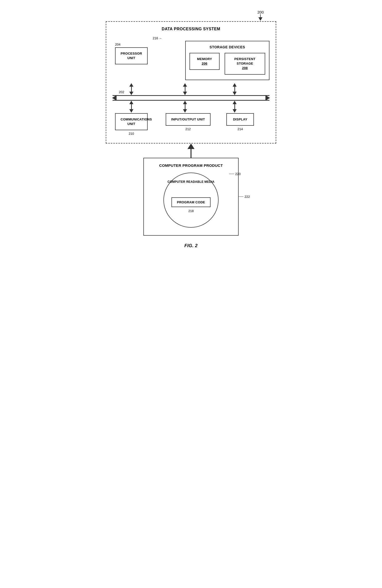 The image size is (382, 588). Describe the element at coordinates (227, 64) in the screenshot. I see `storage-devices-inner: MEMORY 206 PERSISTENT STORAGE 208` at that location.